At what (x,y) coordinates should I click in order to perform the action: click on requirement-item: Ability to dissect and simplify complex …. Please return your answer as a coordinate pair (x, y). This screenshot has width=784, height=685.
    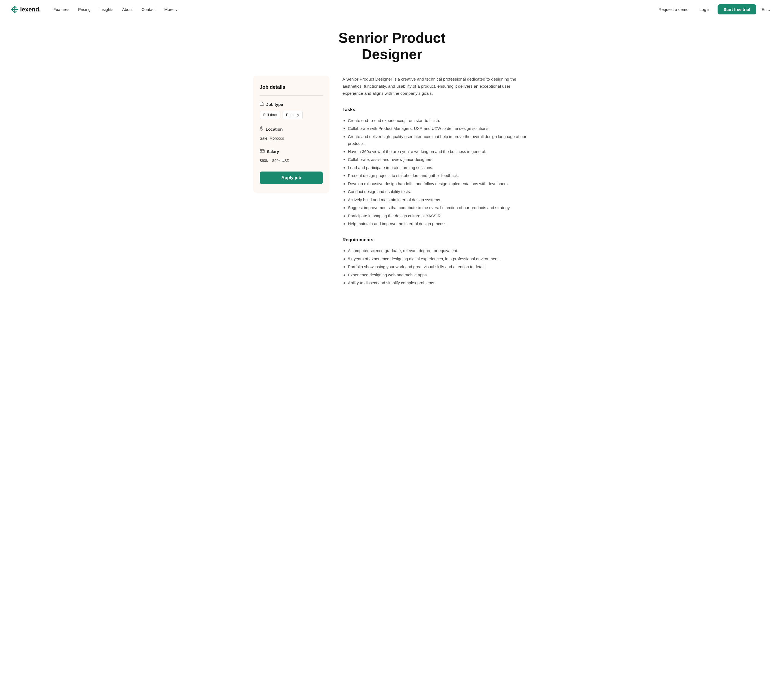
    Looking at the image, I should click on (440, 283).